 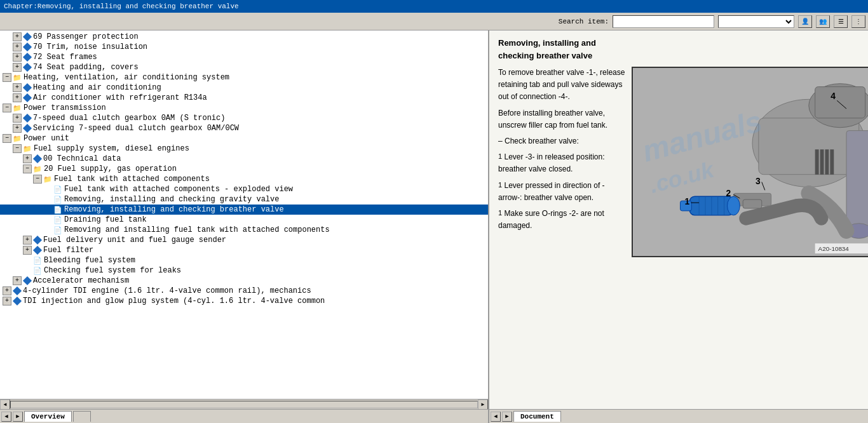 What do you see at coordinates (37, 179) in the screenshot?
I see `expander-item-tank: −` at bounding box center [37, 179].